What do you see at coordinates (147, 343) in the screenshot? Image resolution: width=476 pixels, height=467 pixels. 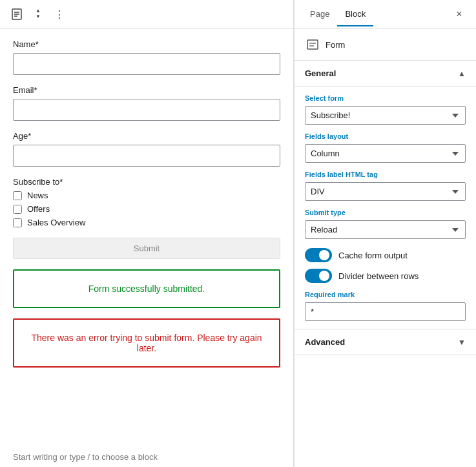 I see `error-text: There was an error trying to submit form…` at bounding box center [147, 343].